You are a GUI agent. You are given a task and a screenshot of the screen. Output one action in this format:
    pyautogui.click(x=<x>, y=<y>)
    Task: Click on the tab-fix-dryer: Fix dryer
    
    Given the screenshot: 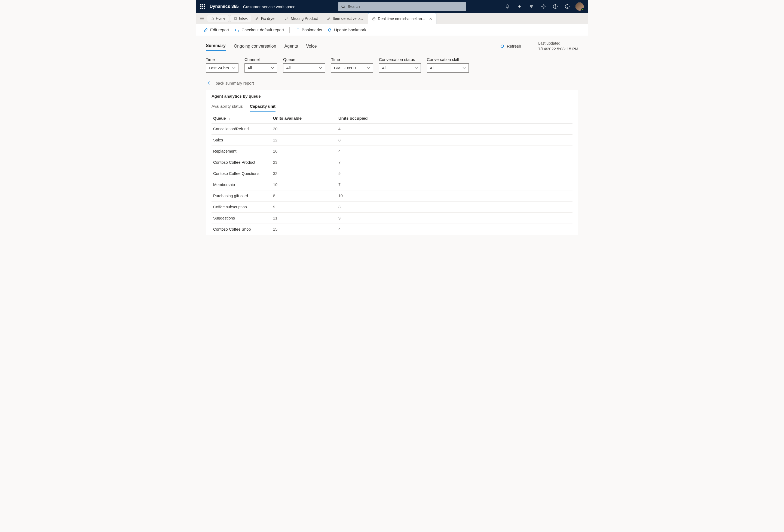 What is the action you would take?
    pyautogui.click(x=266, y=19)
    